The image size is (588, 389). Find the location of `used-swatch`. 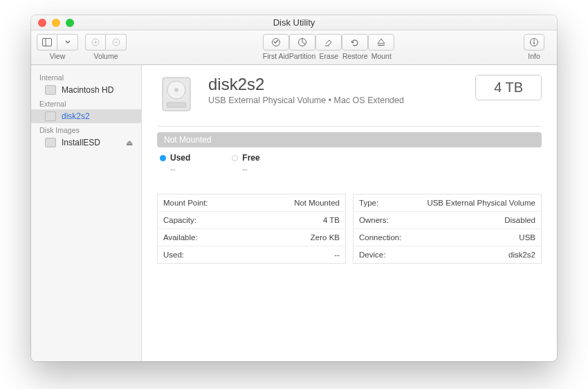

used-swatch is located at coordinates (163, 158).